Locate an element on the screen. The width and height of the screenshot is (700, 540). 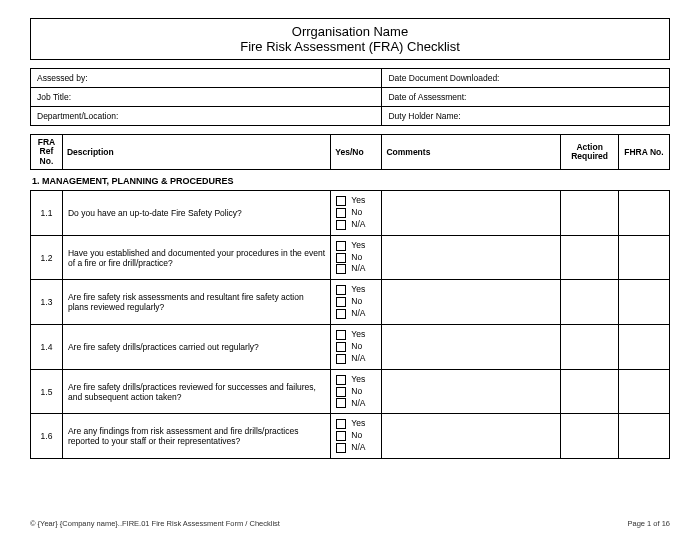
duty-holder-label: Duty Holder Name: is located at coordinates (526, 116).